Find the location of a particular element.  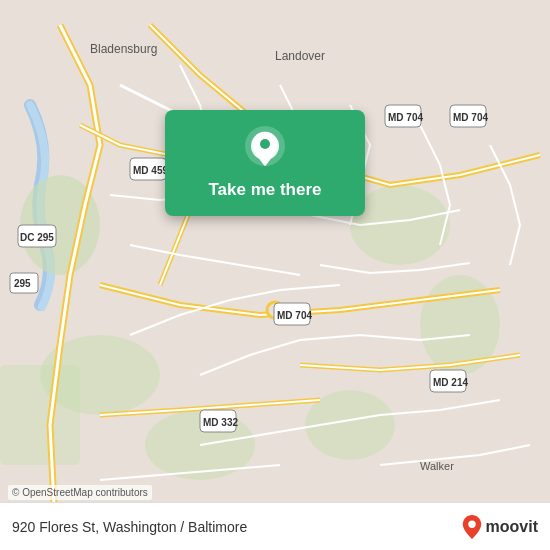

osm-attribution: © OpenStreetMap contributors is located at coordinates (80, 492).